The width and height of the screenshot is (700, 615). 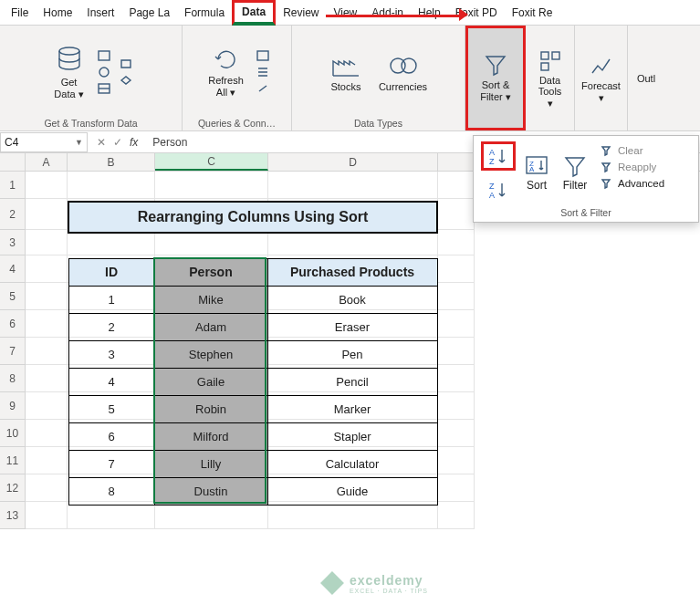 What do you see at coordinates (13, 516) in the screenshot?
I see `row-header-13: 13` at bounding box center [13, 516].